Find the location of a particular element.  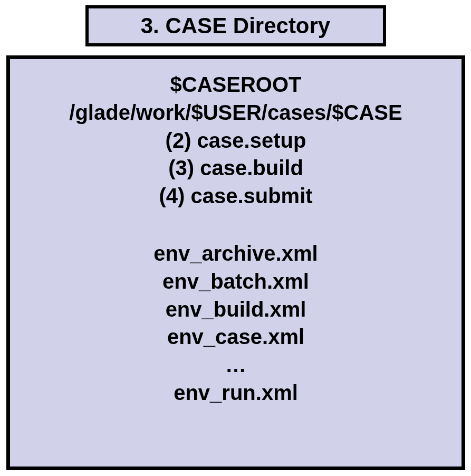

spacer is located at coordinates (236, 225).